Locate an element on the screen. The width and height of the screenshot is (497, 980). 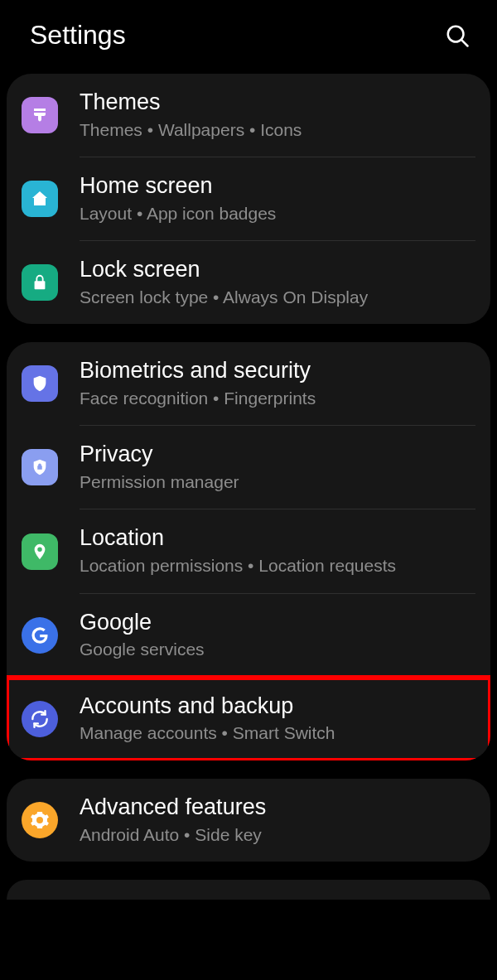
settings-group-partial is located at coordinates (248, 890).